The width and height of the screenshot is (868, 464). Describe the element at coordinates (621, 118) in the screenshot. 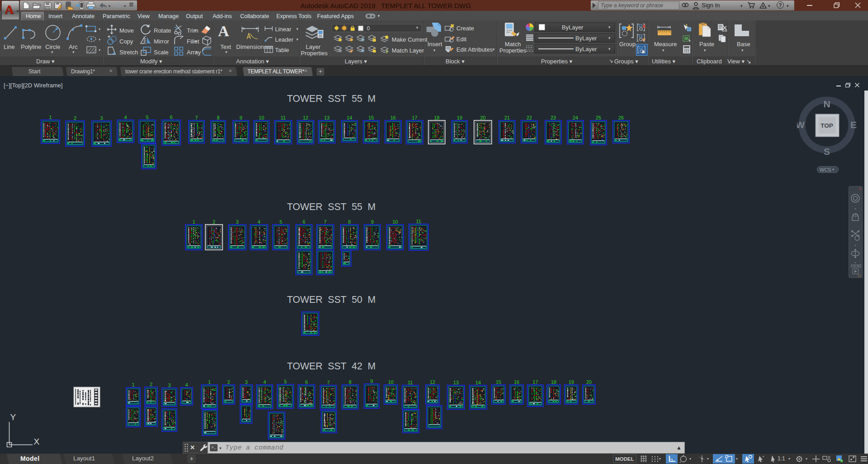

I see `svg-text: 26` at that location.